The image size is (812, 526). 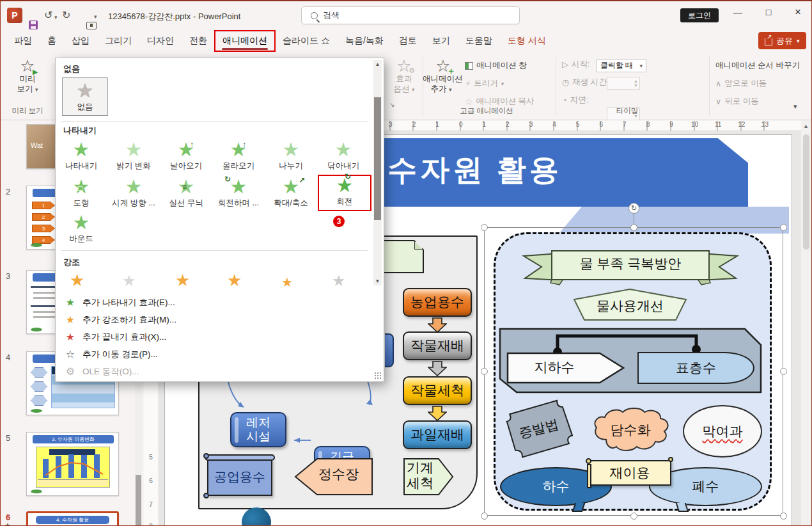 What do you see at coordinates (408, 41) in the screenshot?
I see `tab-review: 검토` at bounding box center [408, 41].